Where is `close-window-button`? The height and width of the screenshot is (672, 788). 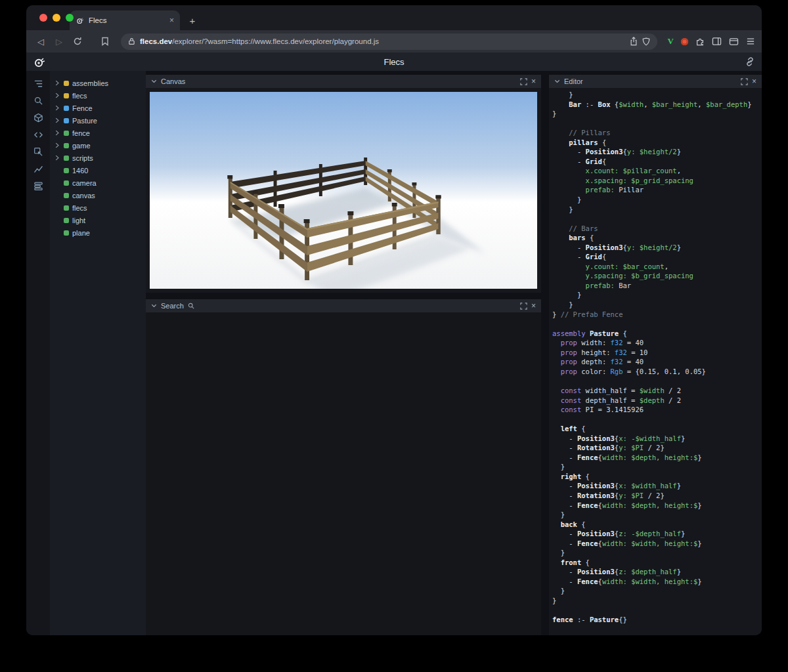
close-window-button is located at coordinates (43, 18).